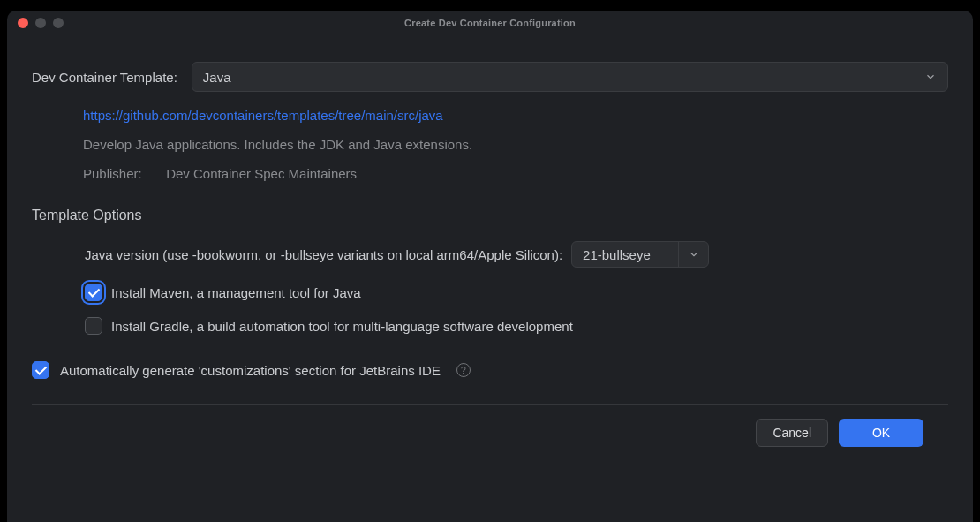 Image resolution: width=980 pixels, height=522 pixels. Describe the element at coordinates (490, 426) in the screenshot. I see `dialog-footer: Cancel OK` at that location.